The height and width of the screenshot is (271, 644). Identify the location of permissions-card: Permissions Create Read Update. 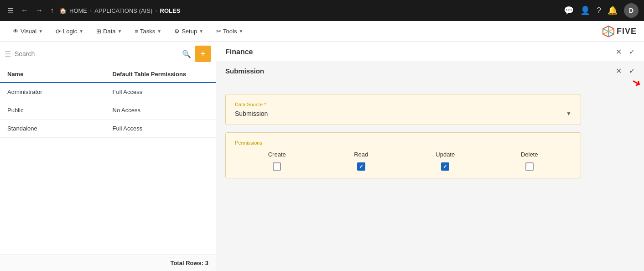
(403, 155).